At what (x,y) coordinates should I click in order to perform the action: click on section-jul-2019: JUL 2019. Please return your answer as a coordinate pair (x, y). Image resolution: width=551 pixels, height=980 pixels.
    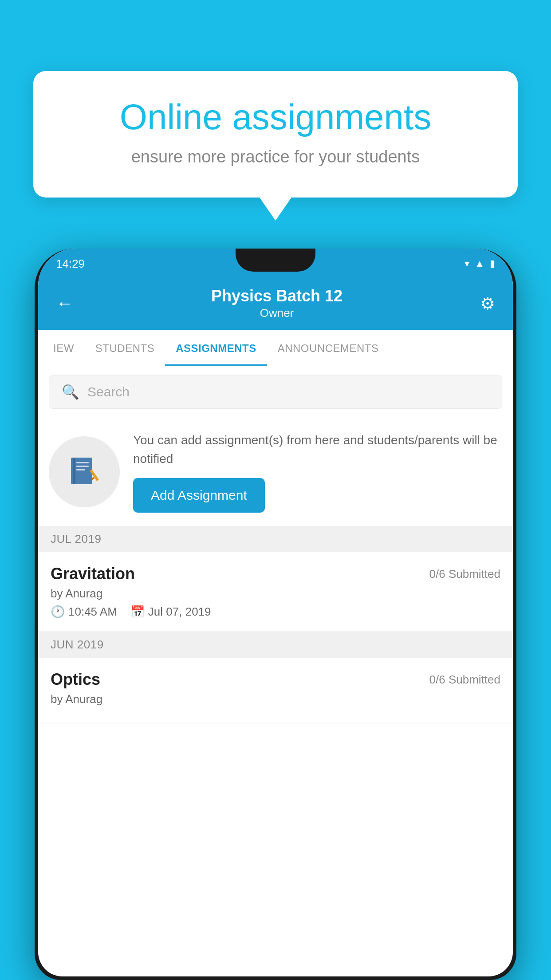
    Looking at the image, I should click on (276, 539).